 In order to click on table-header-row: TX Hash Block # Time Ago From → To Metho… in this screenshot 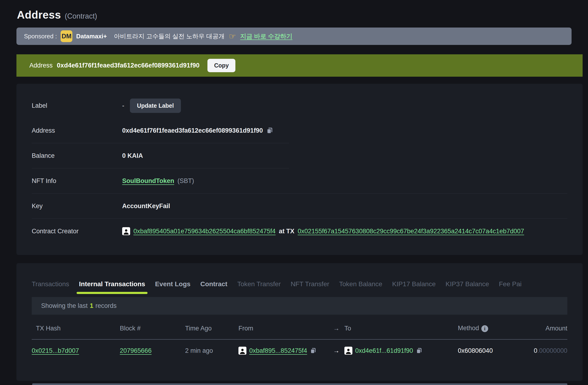, I will do `click(299, 327)`.